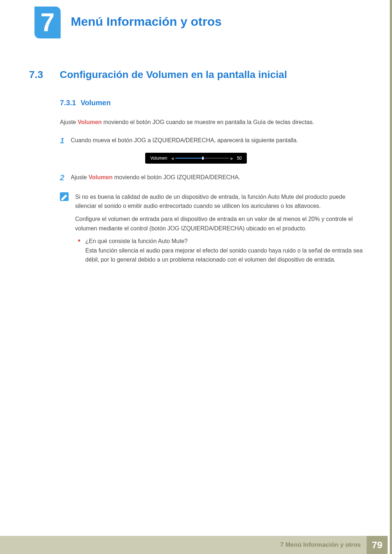 The height and width of the screenshot is (554, 392). Describe the element at coordinates (323, 545) in the screenshot. I see `footer-chapter-title: 7 Menú Información y otros` at that location.